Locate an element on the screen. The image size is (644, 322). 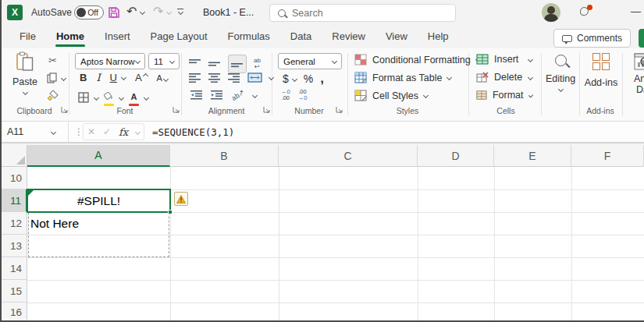
number-dialog-launcher-icon is located at coordinates (339, 109).